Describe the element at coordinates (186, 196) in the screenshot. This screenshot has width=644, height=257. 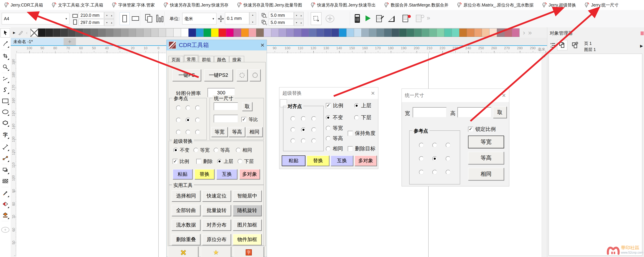
I see `utility-button: 选择相同` at that location.